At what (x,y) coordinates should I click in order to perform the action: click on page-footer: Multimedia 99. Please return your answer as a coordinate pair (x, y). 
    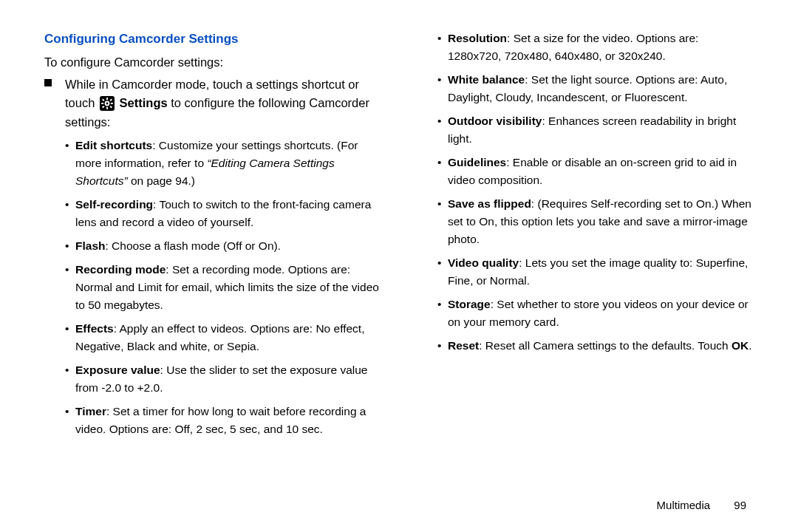
    Looking at the image, I should click on (702, 505).